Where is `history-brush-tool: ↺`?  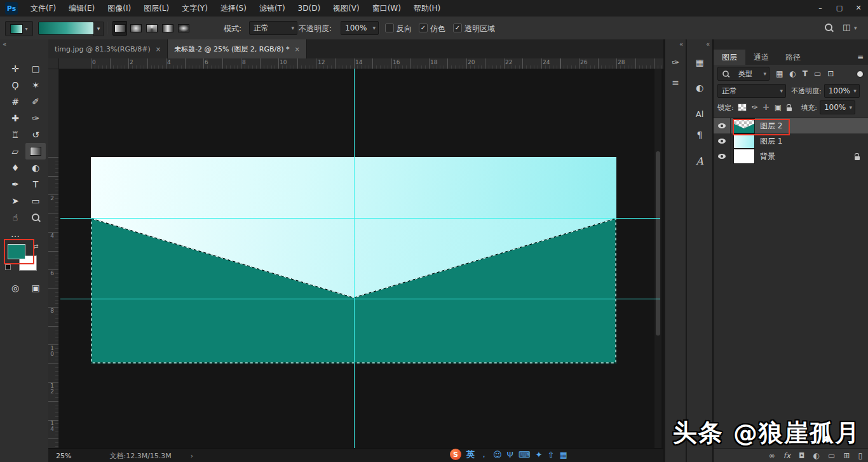
history-brush-tool: ↺ is located at coordinates (36, 135).